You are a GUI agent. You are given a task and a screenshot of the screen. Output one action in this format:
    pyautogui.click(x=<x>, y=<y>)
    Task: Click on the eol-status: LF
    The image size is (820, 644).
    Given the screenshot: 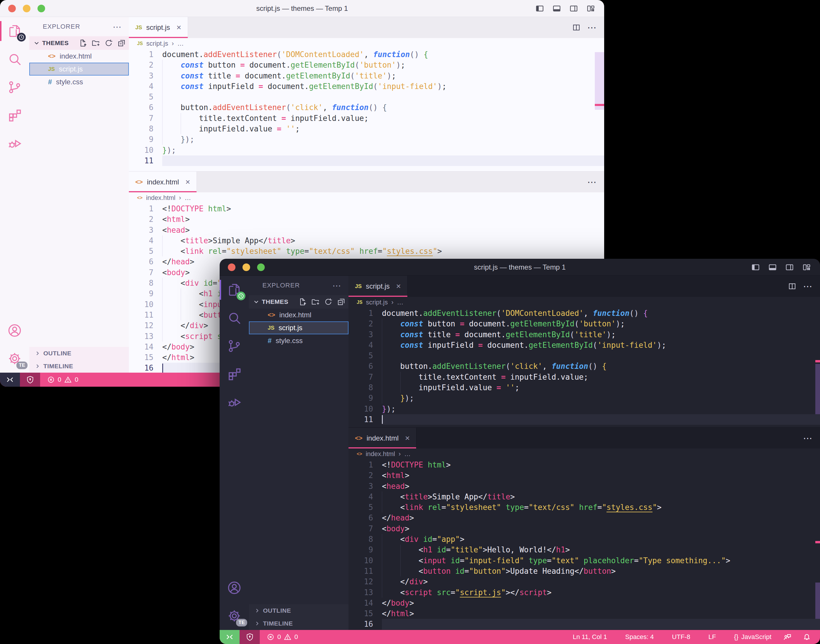 What is the action you would take?
    pyautogui.click(x=712, y=637)
    